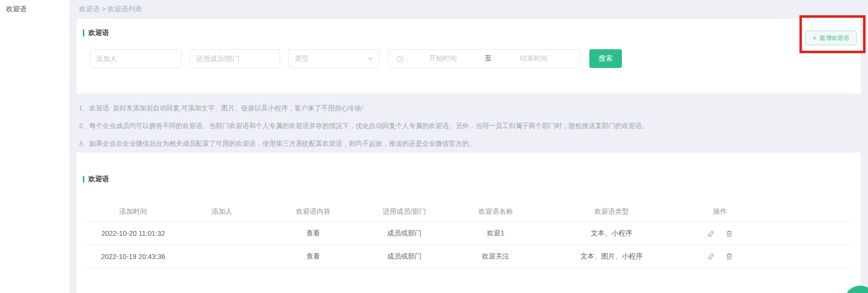 This screenshot has height=293, width=868. I want to click on members-departments-input, so click(235, 59).